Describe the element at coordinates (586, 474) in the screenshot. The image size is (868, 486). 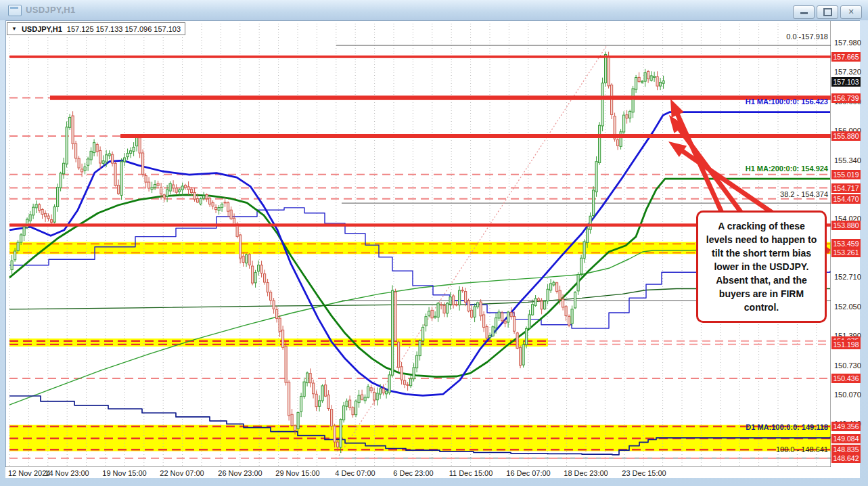
I see `time-label: 18 Dec 23:00` at that location.